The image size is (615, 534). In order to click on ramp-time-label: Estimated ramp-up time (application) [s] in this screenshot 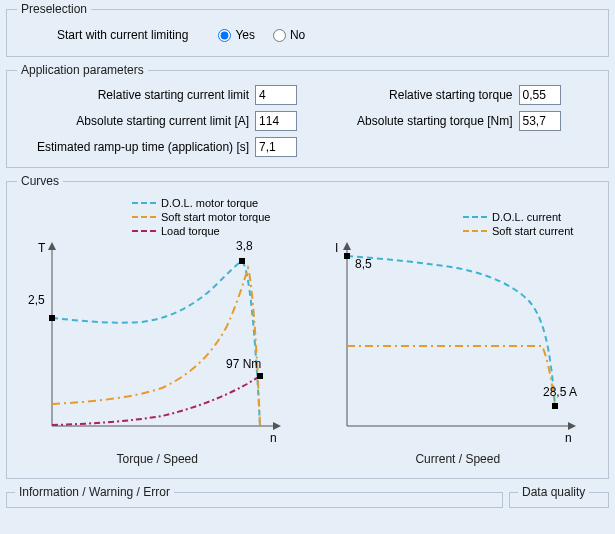, I will do `click(143, 147)`.